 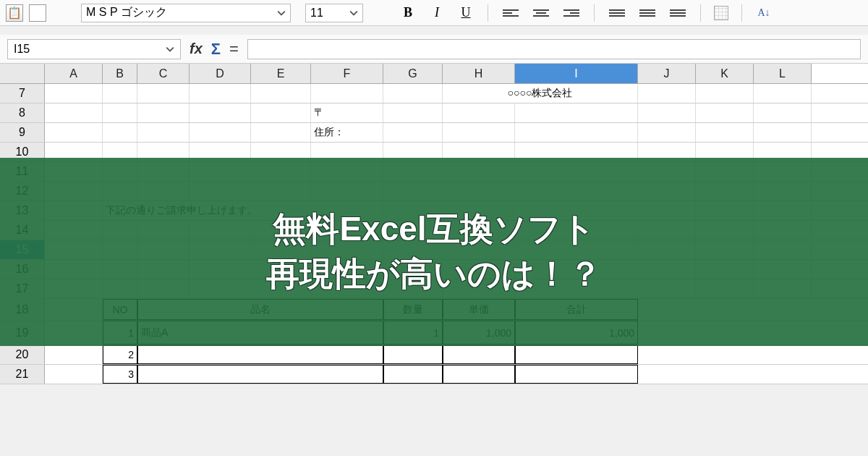 I want to click on clipboard-icon, so click(x=38, y=13).